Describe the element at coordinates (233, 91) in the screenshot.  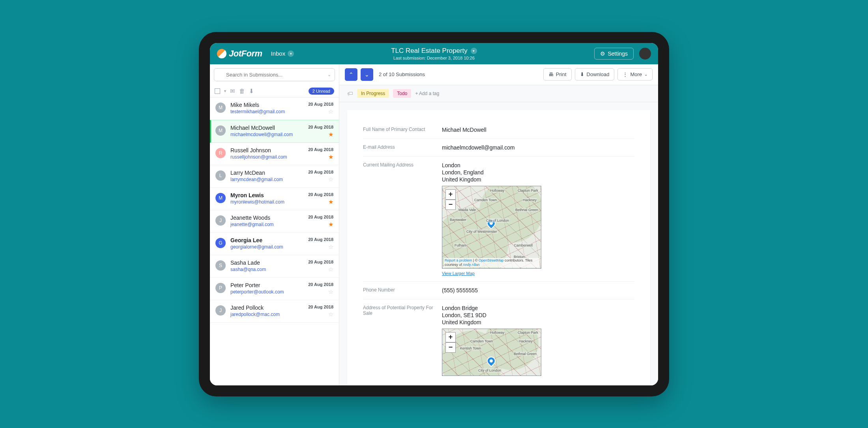
I see `mail-icon: ✉` at that location.